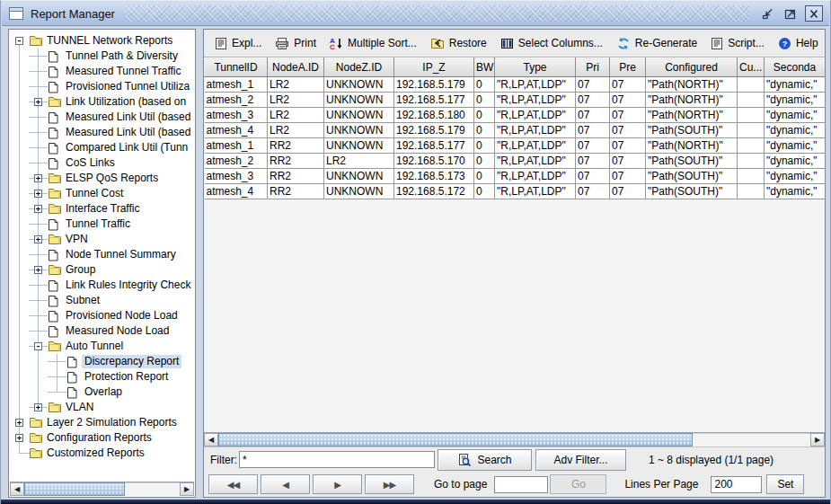 The height and width of the screenshot is (504, 831). Describe the element at coordinates (75, 489) in the screenshot. I see `tree-scrollbar-thumb` at that location.